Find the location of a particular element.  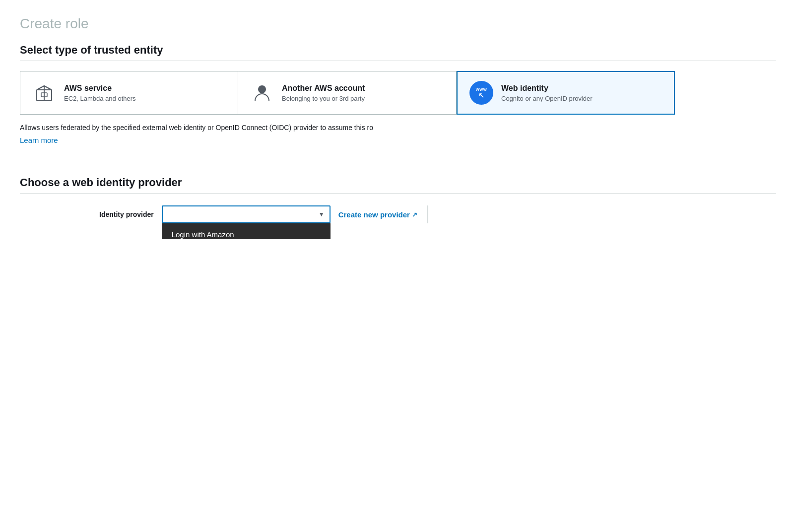

another-aws-account-card-subtitle: Belonging to you or 3rd party is located at coordinates (324, 98).